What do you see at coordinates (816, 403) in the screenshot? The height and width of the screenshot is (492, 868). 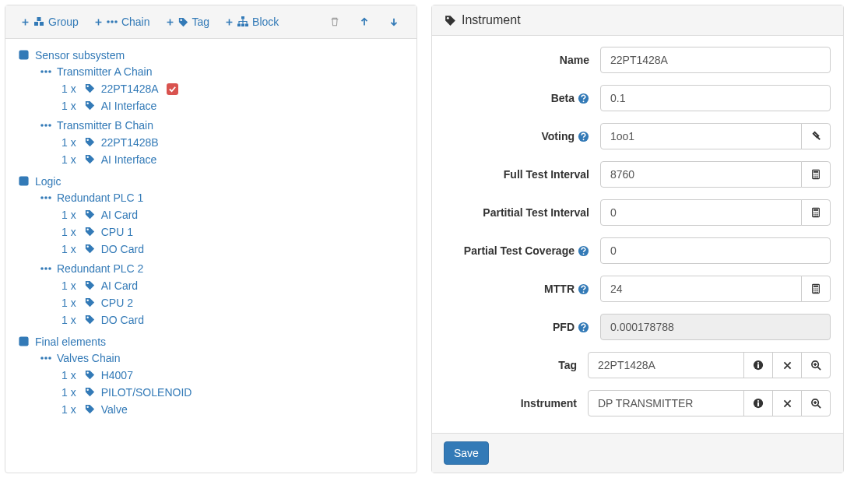 I see `instrument-browse-button` at bounding box center [816, 403].